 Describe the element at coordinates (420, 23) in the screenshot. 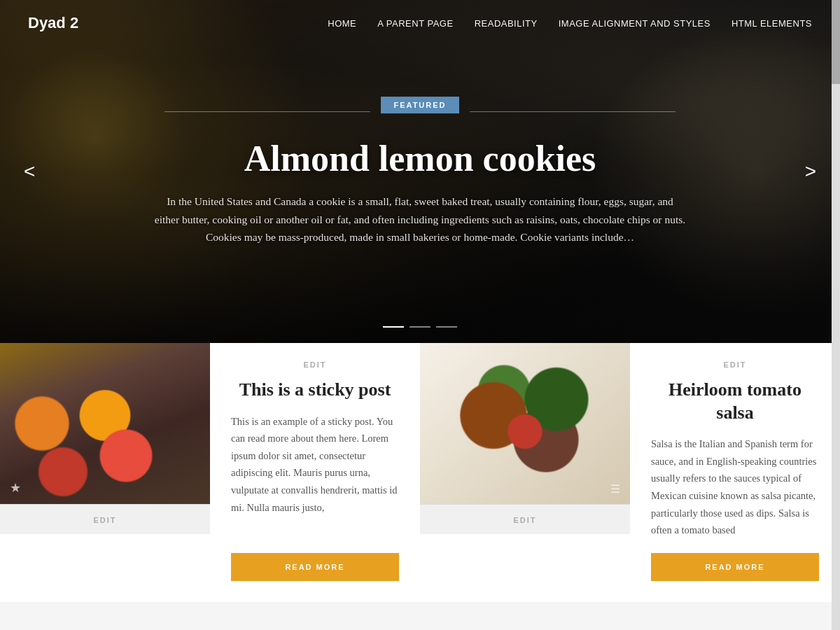

I see `site-header: Dyad 2 HOME A PARENT PAGE READABILITY IM…` at that location.